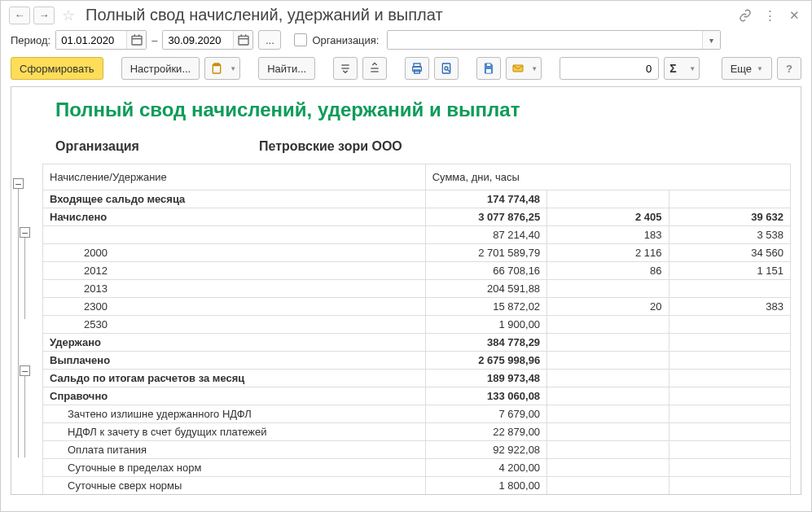  Describe the element at coordinates (417, 414) in the screenshot. I see `table-row: Зачтено излишне удержанного НДФЛ7 679,00` at that location.